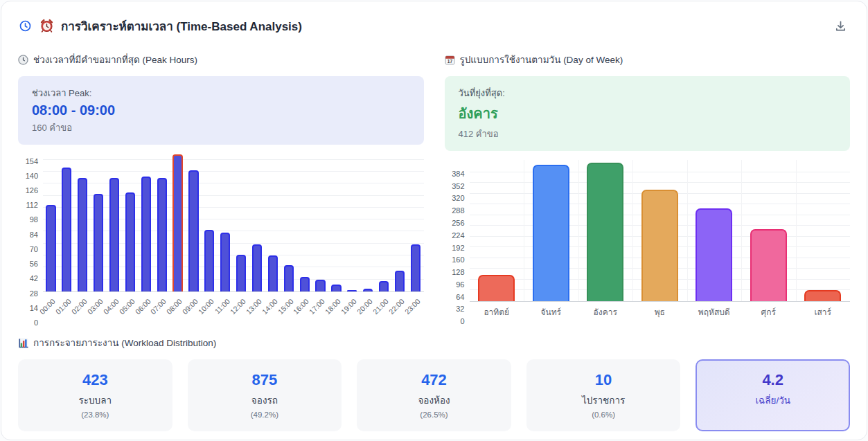 The image size is (868, 441). I want to click on x-axis: 00:0001:0002:0003:0004:0005:0006:0007:00…, so click(233, 307).